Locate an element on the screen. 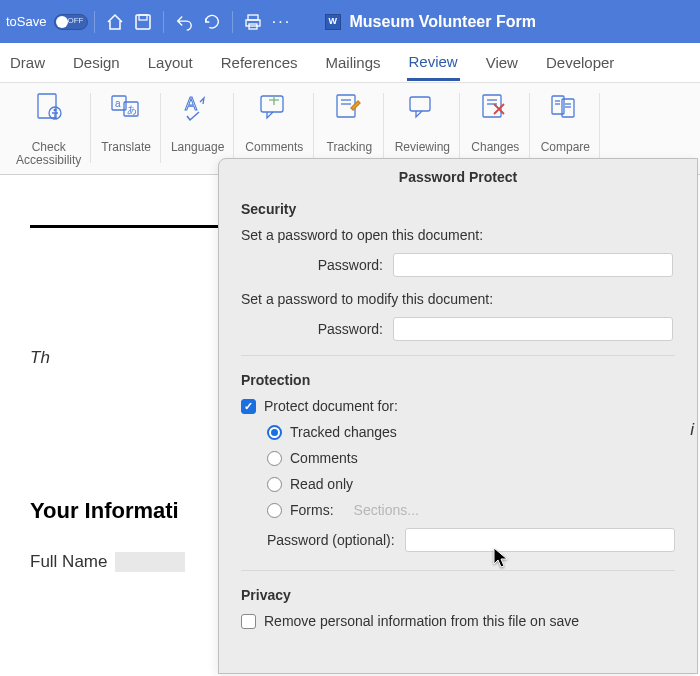  open-password-input is located at coordinates (533, 265).